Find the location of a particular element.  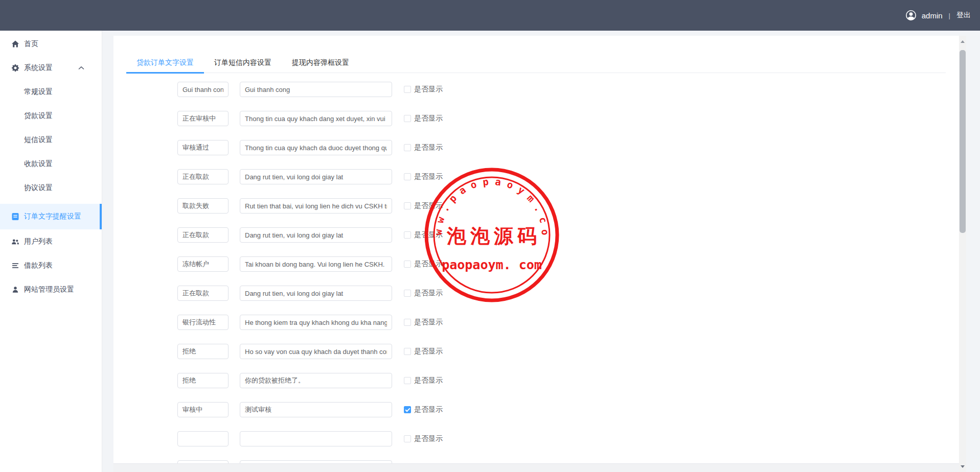

tab-withdraw-popup: 提现内容弹框设置 is located at coordinates (321, 65).